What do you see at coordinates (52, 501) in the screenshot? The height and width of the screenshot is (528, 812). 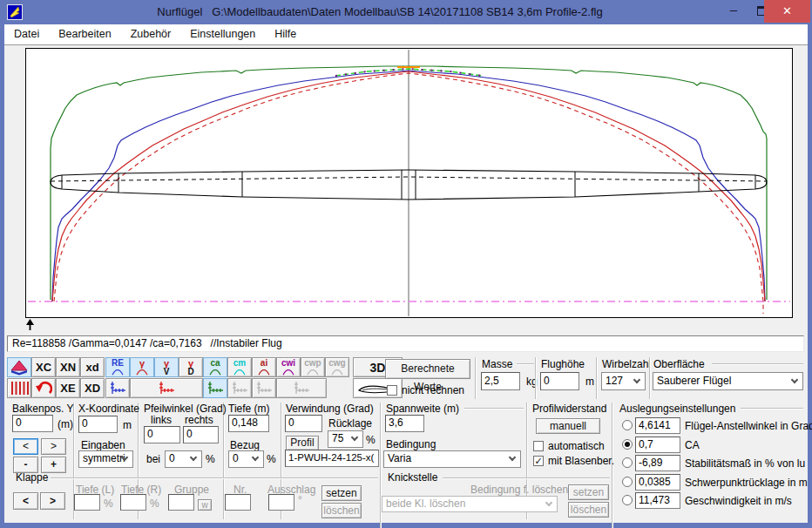 I see `klappe-next-button: >` at bounding box center [52, 501].